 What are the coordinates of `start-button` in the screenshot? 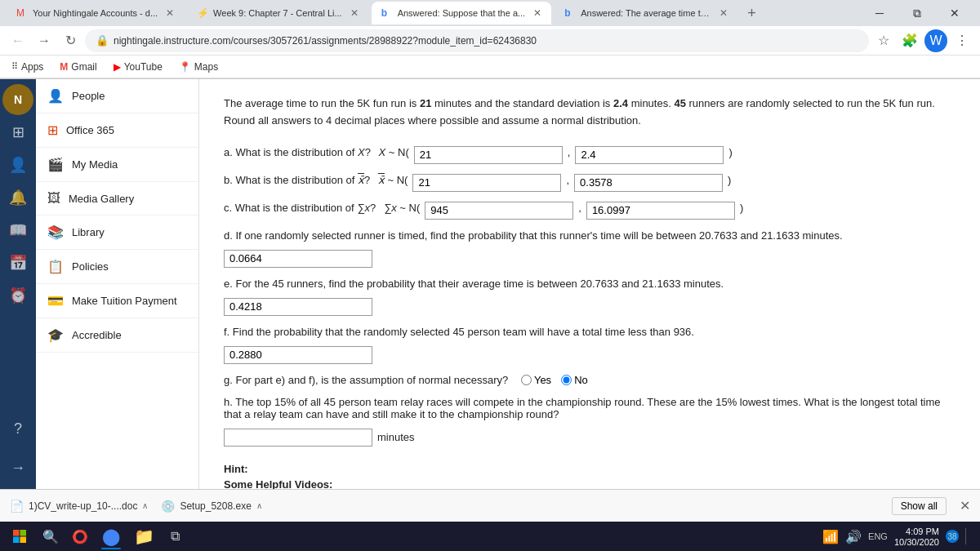 It's located at (20, 536).